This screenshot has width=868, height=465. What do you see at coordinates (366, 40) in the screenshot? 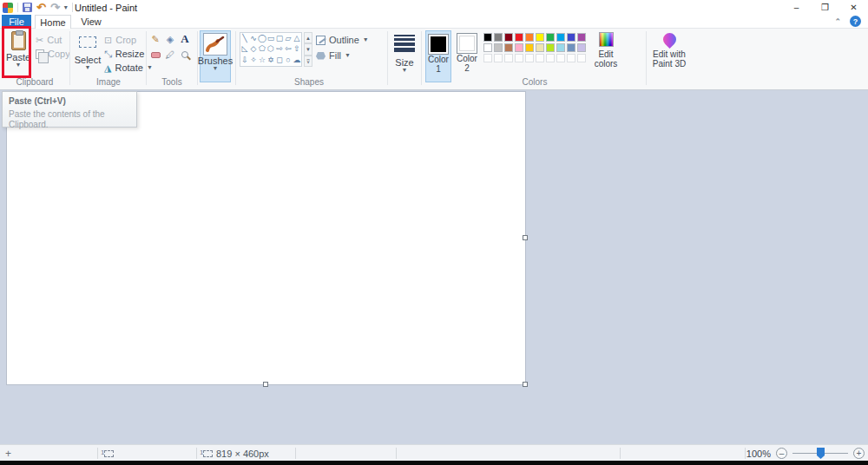
I see `outline-dropdown-icon: ▼` at bounding box center [366, 40].